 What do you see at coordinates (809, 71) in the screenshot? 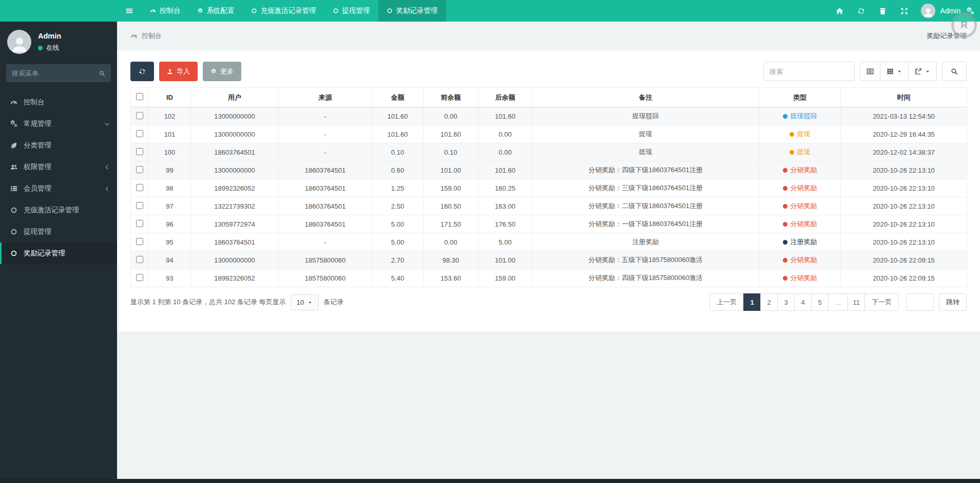
I see `table-search-input` at bounding box center [809, 71].